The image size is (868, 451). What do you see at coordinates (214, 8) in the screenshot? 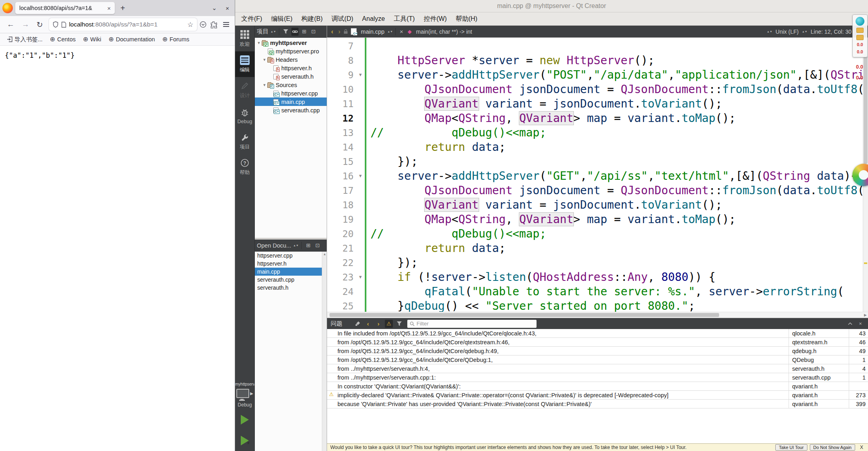
I see `list-tabs-chevron-icon: ⌄` at bounding box center [214, 8].